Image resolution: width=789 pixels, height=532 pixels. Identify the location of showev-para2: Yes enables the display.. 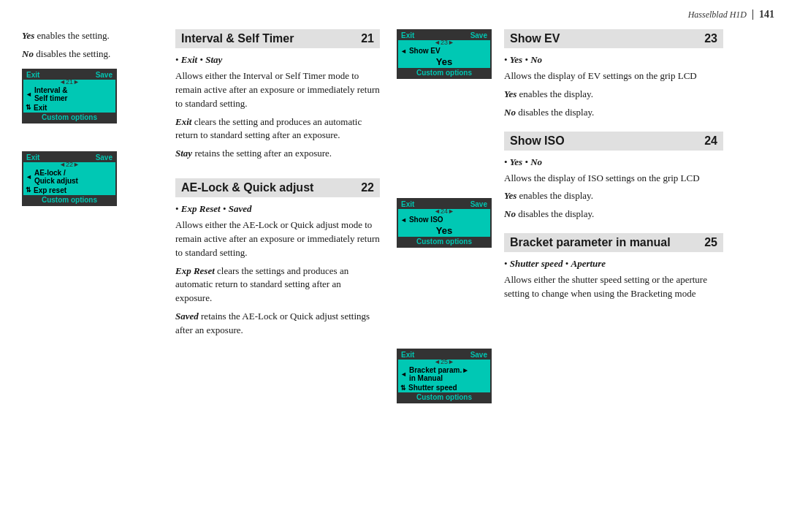
(614, 95).